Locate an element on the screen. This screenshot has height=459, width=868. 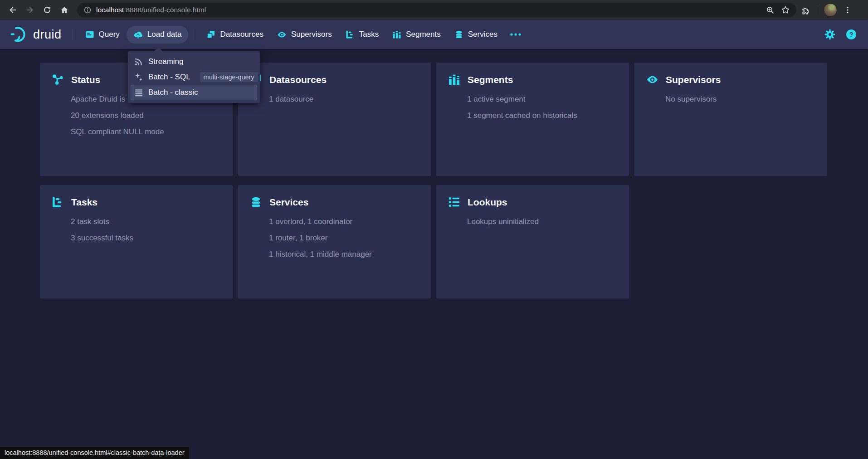
menu-item-batch-classic: Batch - classic is located at coordinates (194, 93).